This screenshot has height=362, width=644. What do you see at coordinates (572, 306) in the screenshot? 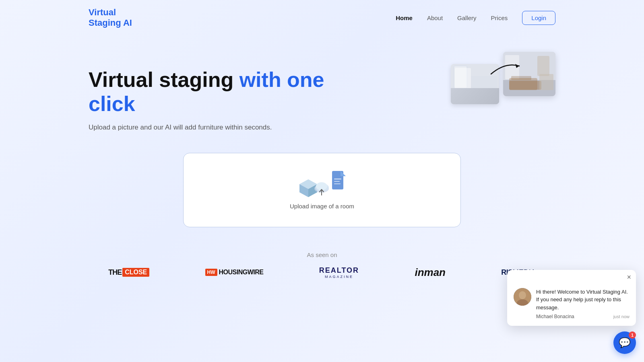
I see `chat-body: Hi there! Welcome to Virtual Staging AI.…` at bounding box center [572, 306].